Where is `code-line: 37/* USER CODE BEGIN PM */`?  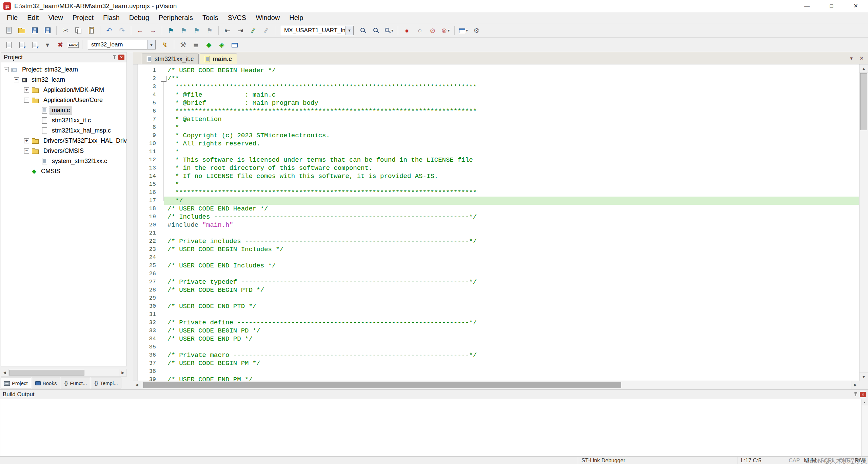 code-line: 37/* USER CODE BEGIN PM */ is located at coordinates (496, 363).